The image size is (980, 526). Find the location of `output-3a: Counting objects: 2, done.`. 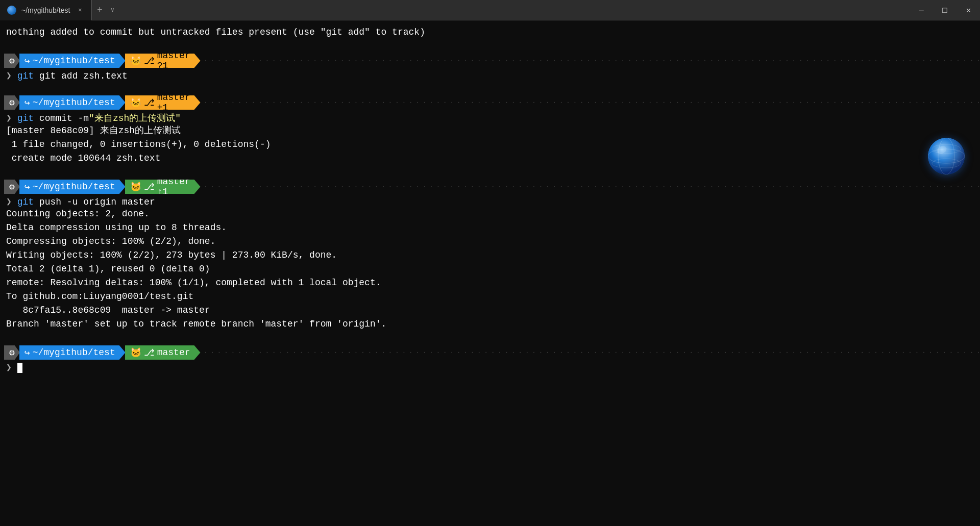

output-3a: Counting objects: 2, done. is located at coordinates (490, 214).